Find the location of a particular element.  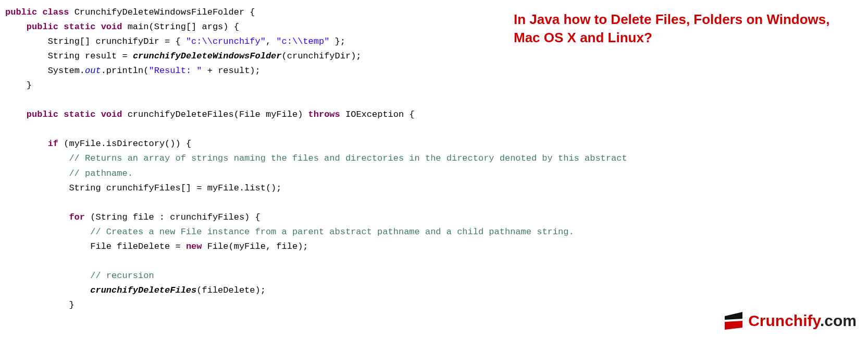

keyword-throws: throws is located at coordinates (324, 115).